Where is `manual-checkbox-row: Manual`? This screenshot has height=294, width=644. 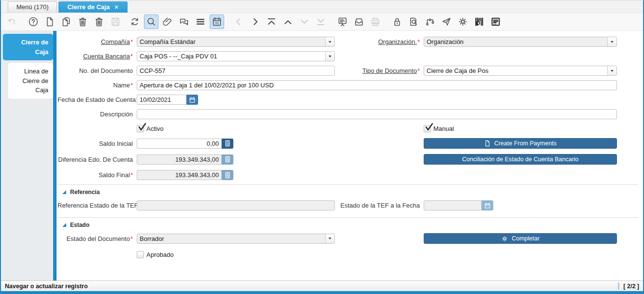 manual-checkbox-row: Manual is located at coordinates (520, 128).